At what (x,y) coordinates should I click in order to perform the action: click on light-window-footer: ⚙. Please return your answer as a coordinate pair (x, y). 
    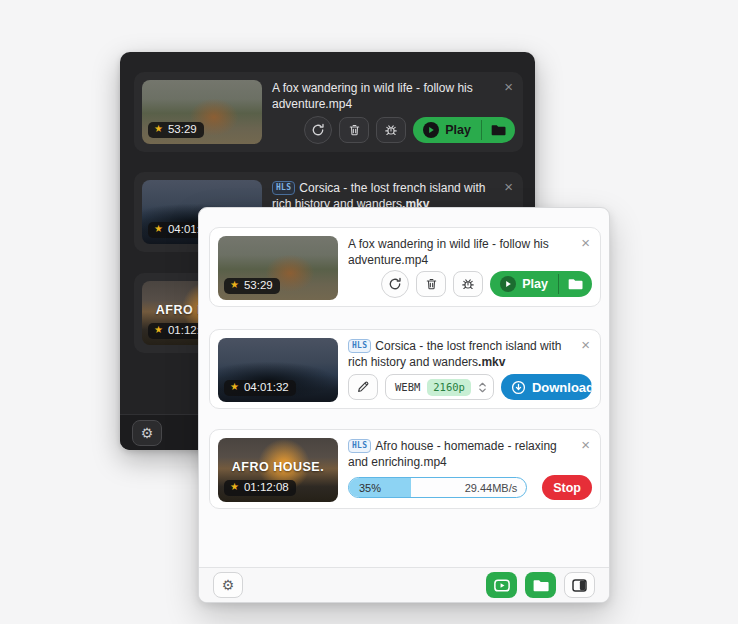
    Looking at the image, I should click on (404, 584).